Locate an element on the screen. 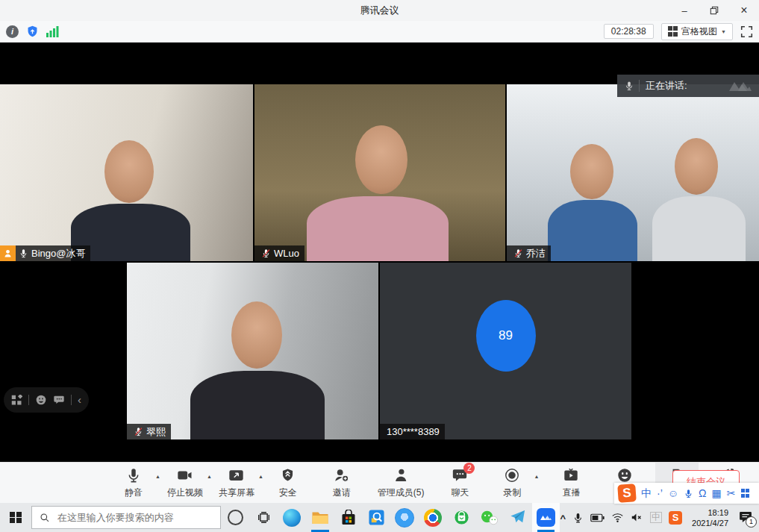  tray-mic-icon is located at coordinates (578, 518).